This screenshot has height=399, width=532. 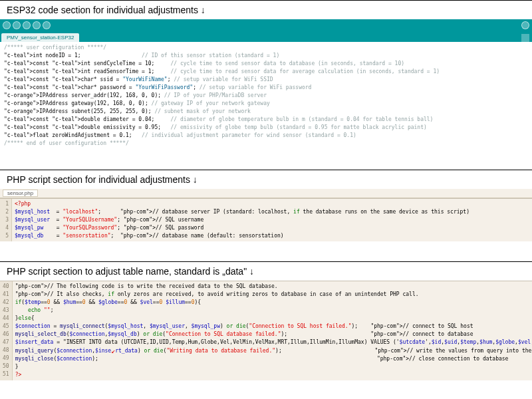 What do you see at coordinates (266, 10) in the screenshot?
I see `section-title-1: ESP32 code section for individual adjust…` at bounding box center [266, 10].